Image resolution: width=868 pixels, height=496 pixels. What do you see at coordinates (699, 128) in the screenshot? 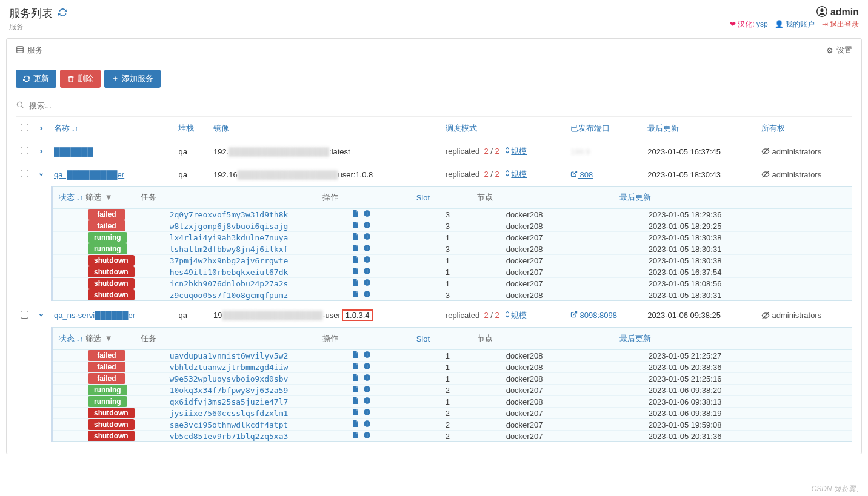
I see `col-updated: 最后更新` at bounding box center [699, 128].